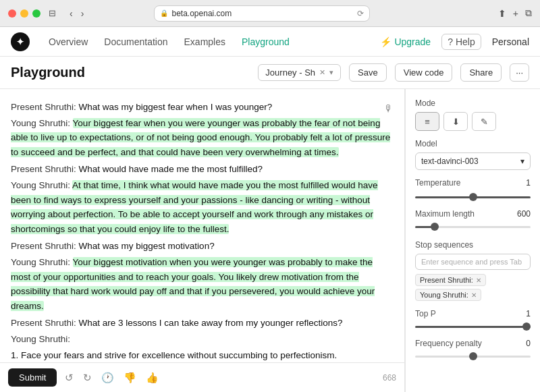 This screenshot has height=392, width=540. I want to click on openai-logo: ✦, so click(20, 42).